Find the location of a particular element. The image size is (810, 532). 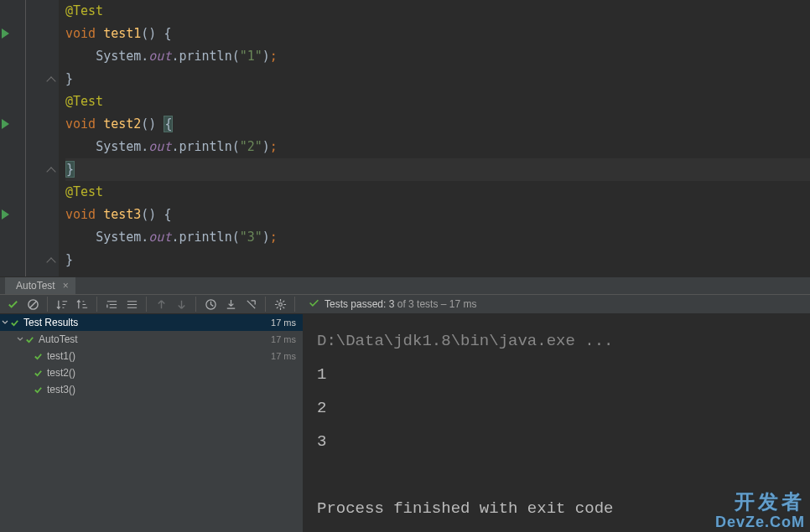

import-button is located at coordinates (231, 304).